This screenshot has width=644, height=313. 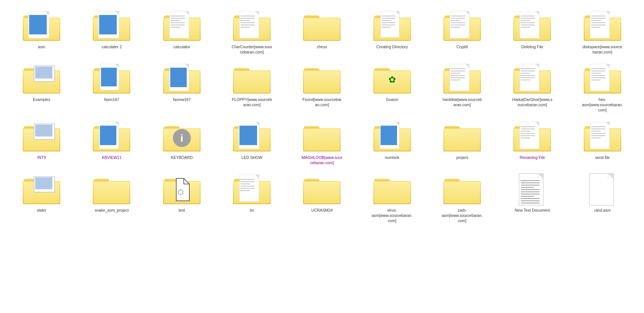 I want to click on file-item-floppy: FLOPPY[www.sourcebaran.com], so click(x=252, y=88).